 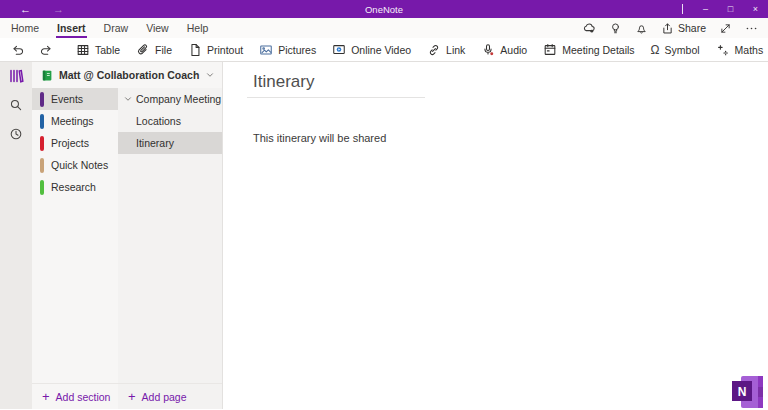 What do you see at coordinates (129, 75) in the screenshot?
I see `notebook-name: Matt @ Collaboration Coach` at bounding box center [129, 75].